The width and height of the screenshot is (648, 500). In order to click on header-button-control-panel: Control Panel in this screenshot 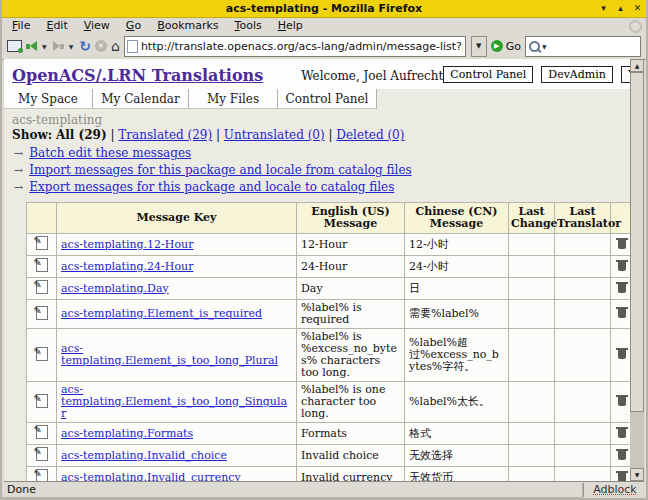, I will do `click(488, 74)`.